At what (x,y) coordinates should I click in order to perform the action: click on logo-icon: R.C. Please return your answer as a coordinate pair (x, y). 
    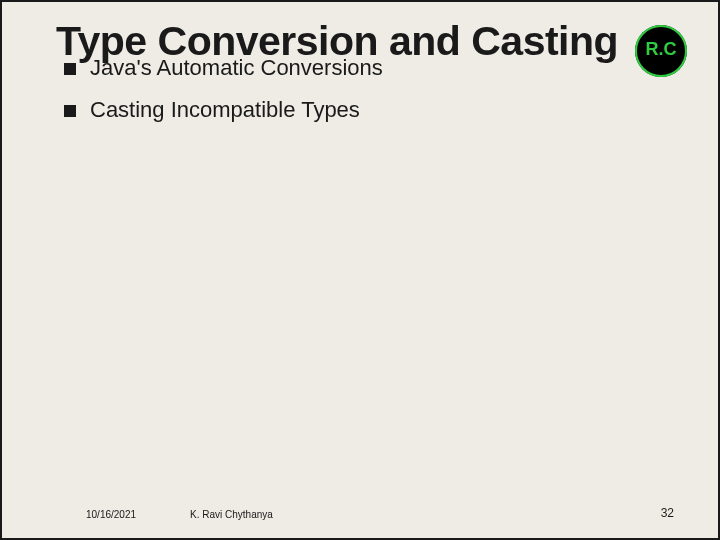
    Looking at the image, I should click on (661, 51).